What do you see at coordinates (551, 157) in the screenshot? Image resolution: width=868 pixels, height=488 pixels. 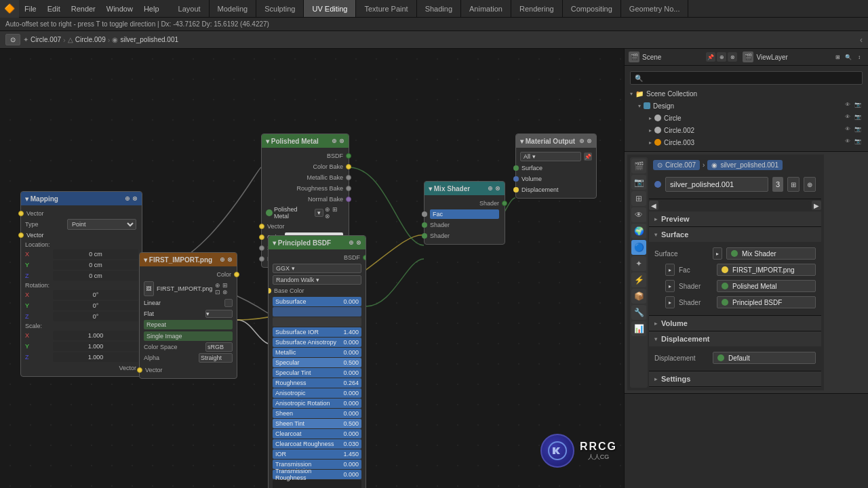 I see `mo-all-dropdown: All ▾` at bounding box center [551, 157].